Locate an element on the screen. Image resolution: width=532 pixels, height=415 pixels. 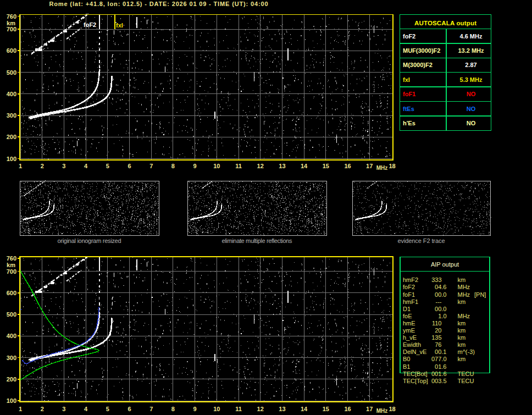
svg-text: 760 is located at coordinates (12, 16).